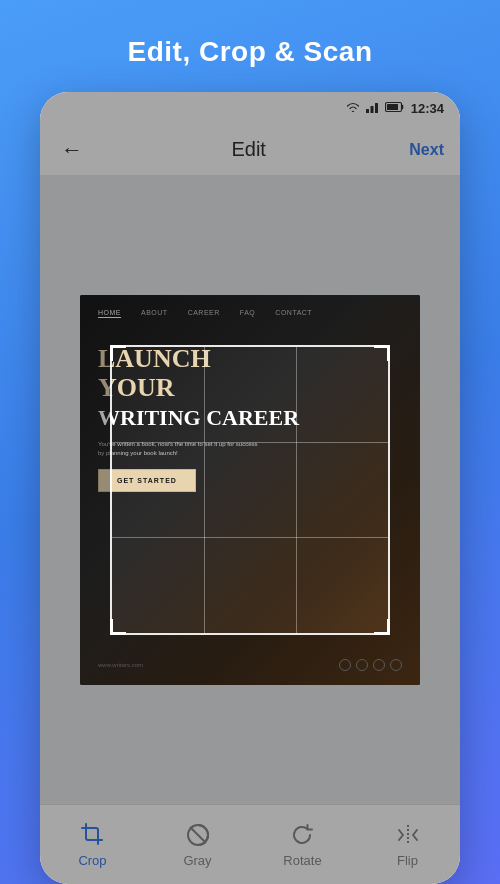  Describe the element at coordinates (250, 360) in the screenshot. I see `headline-line1: LAUNCH` at that location.